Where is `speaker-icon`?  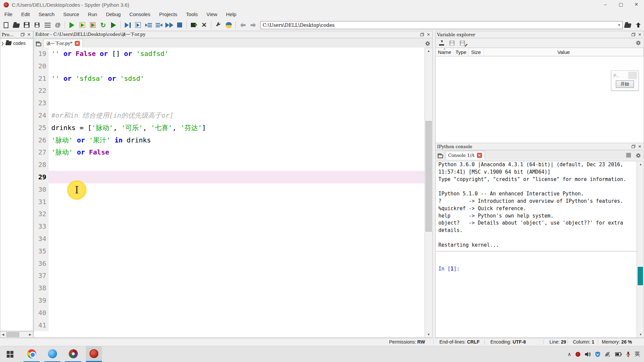 speaker-icon is located at coordinates (588, 354).